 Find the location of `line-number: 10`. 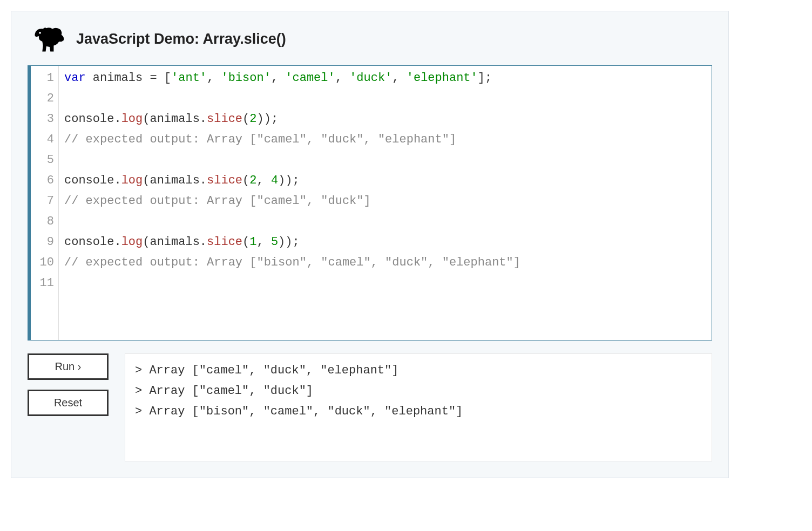

line-number: 10 is located at coordinates (46, 263).